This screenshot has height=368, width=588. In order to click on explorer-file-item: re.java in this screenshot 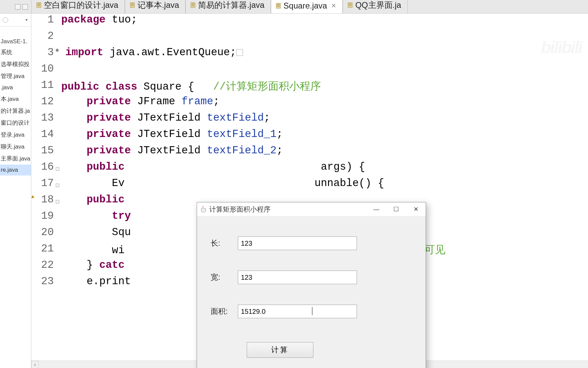, I will do `click(16, 170)`.